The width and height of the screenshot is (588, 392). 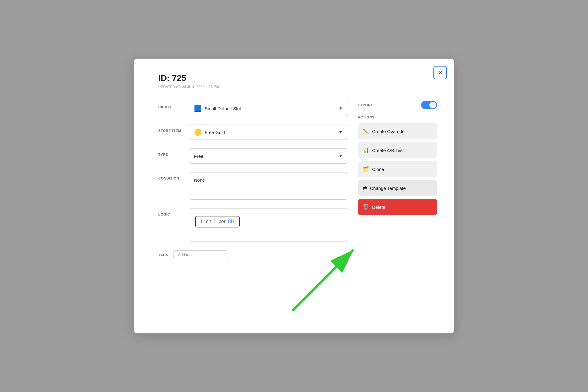 I want to click on create-override-button: ✏️ Create Override, so click(x=397, y=131).